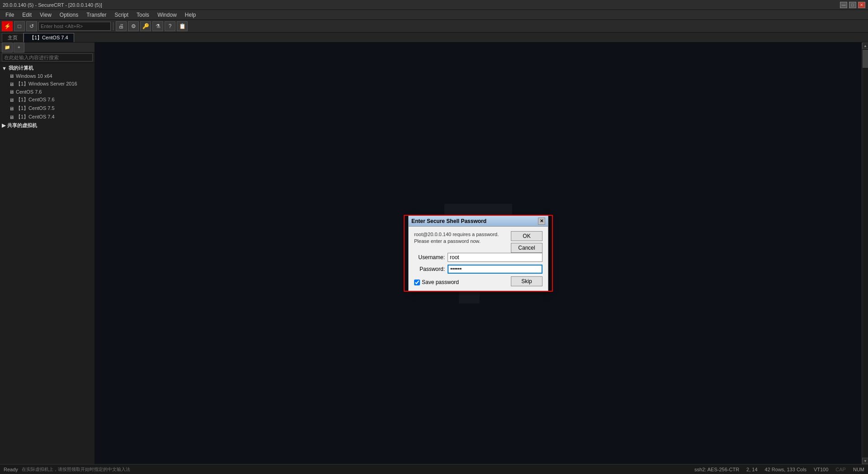  What do you see at coordinates (844, 5) in the screenshot?
I see `minimize-button: —` at bounding box center [844, 5].